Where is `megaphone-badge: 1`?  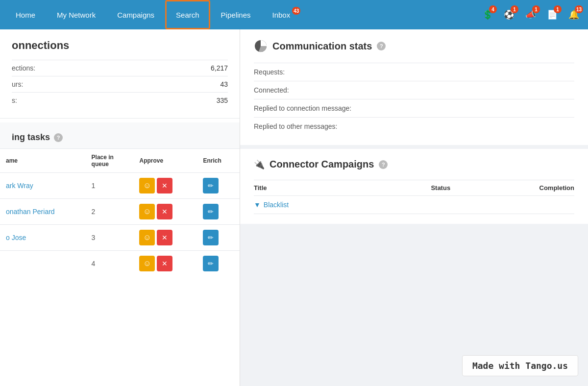 megaphone-badge: 1 is located at coordinates (536, 9).